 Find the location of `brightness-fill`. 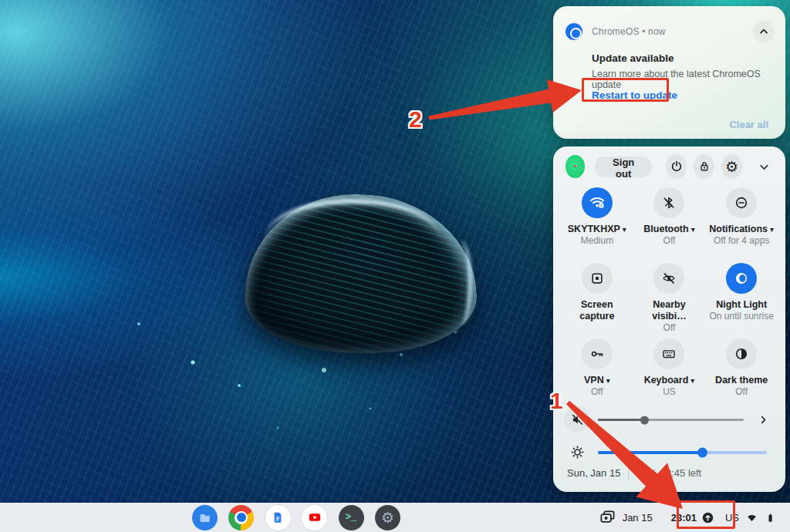

brightness-fill is located at coordinates (650, 453).